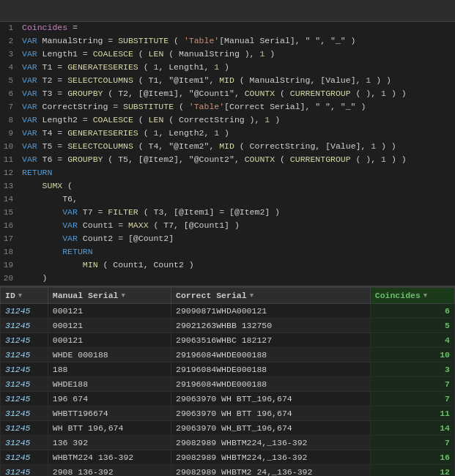 The width and height of the screenshot is (455, 476). What do you see at coordinates (32, 11) in the screenshot?
I see `check-icon` at bounding box center [32, 11].